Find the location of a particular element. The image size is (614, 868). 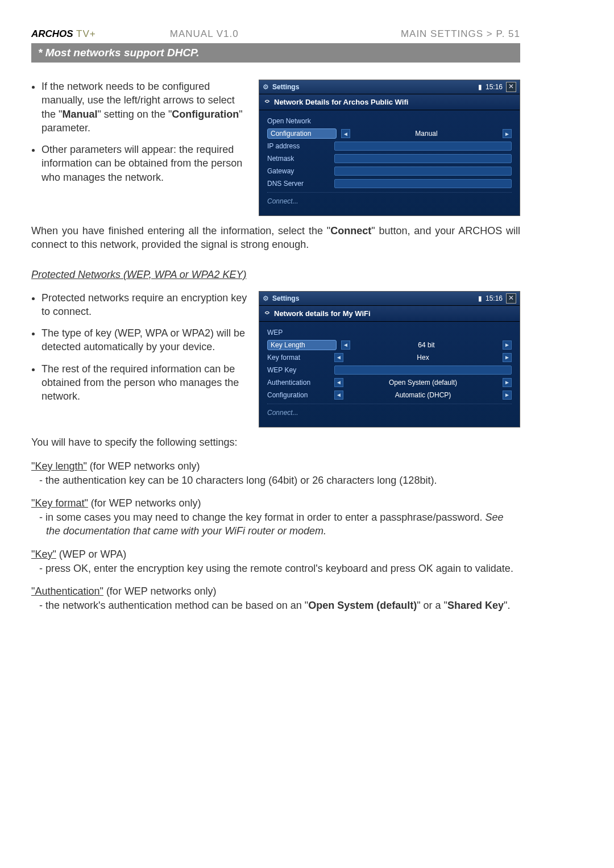

setting-label: Netmask is located at coordinates (298, 159).